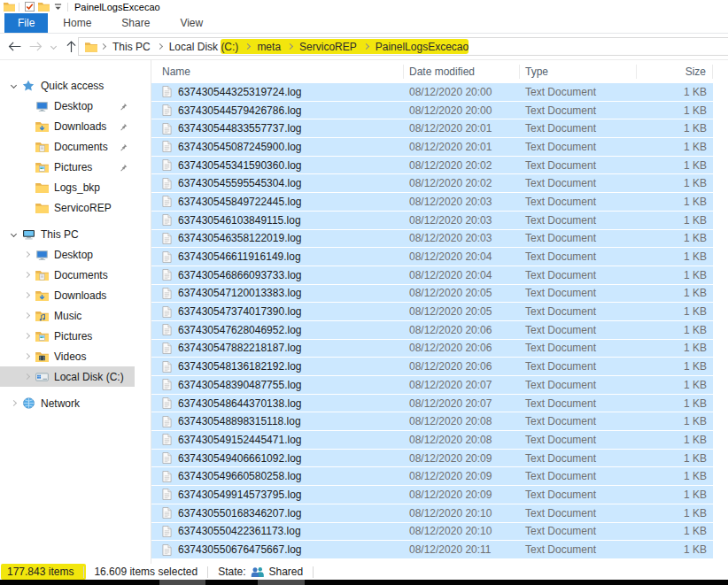 This screenshot has height=585, width=728. Describe the element at coordinates (14, 47) in the screenshot. I see `back-button` at that location.